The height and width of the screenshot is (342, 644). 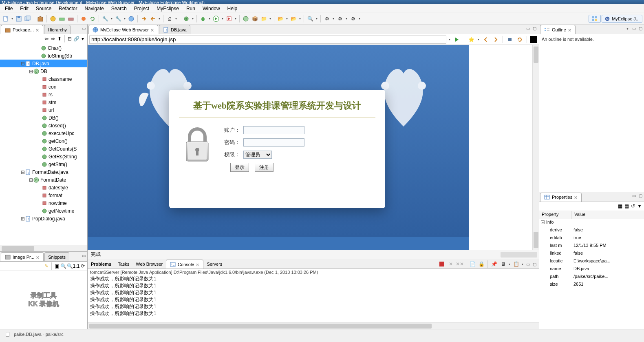 I want to click on tab-snippets: Snippets, so click(x=57, y=257).